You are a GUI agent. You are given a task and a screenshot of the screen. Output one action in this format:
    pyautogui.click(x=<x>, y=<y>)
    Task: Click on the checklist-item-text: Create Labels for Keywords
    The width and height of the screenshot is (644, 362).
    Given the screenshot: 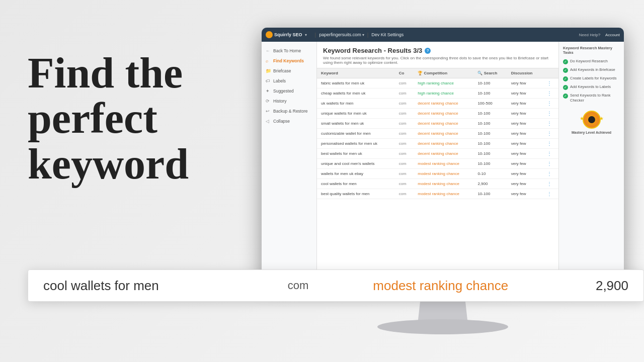 What is the action you would take?
    pyautogui.click(x=594, y=78)
    